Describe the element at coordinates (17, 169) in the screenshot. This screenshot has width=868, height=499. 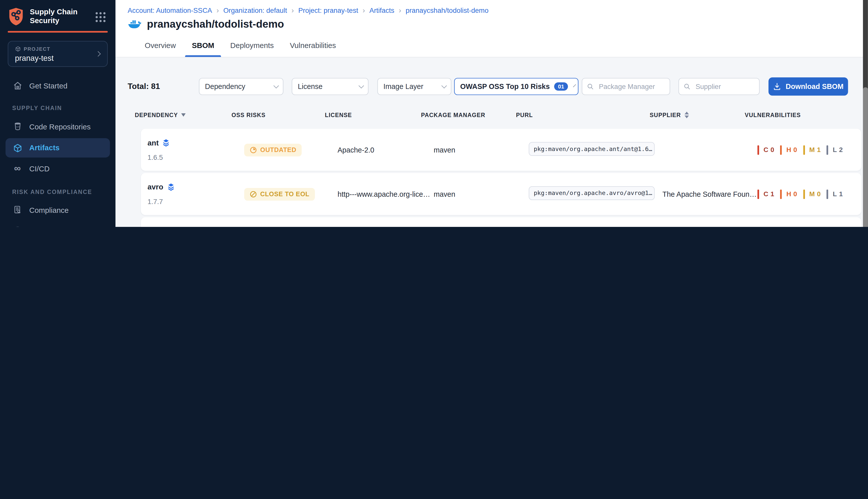
I see `infinity-icon: ∞` at that location.